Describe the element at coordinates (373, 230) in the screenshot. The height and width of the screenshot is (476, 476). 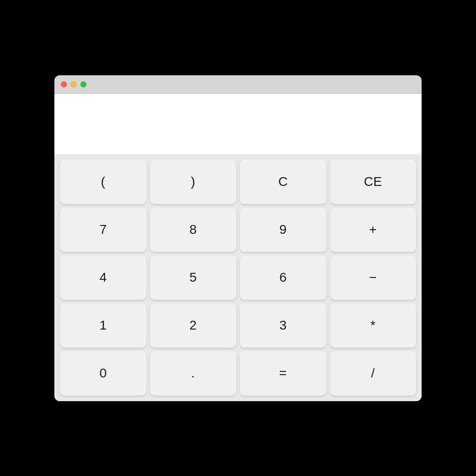
I see `plus-button: +` at that location.